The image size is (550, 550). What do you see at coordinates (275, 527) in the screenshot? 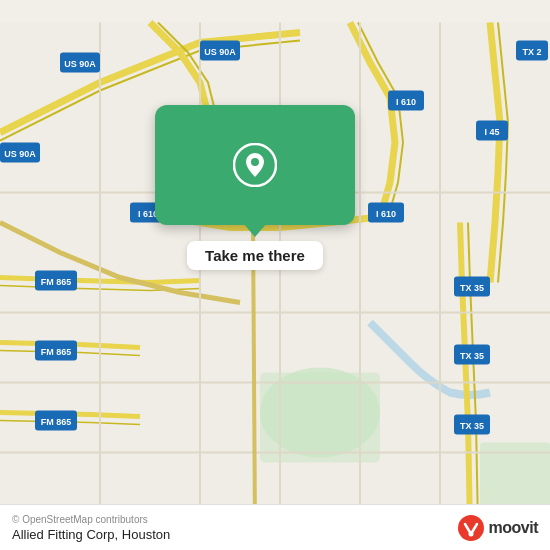
I see `bottom-bar: © OpenStreetMap contributors Allied Fitt…` at bounding box center [275, 527].